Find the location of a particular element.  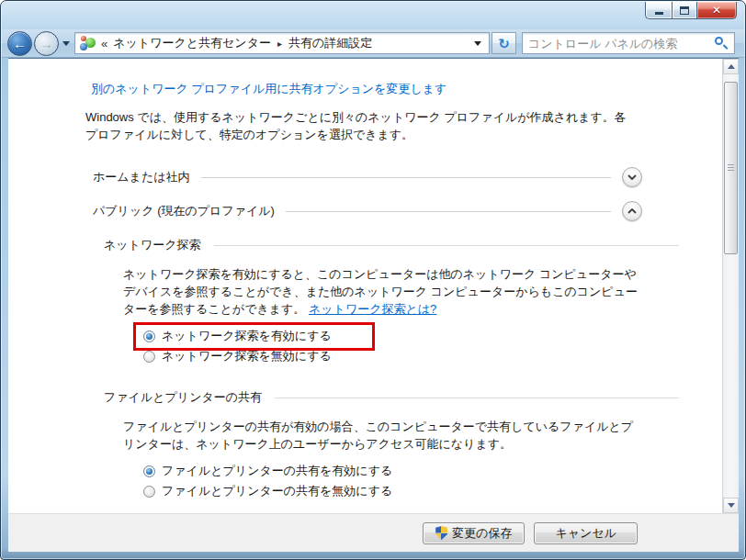

radio-label: ファイルとプリンターの共有を無効にする is located at coordinates (277, 491).